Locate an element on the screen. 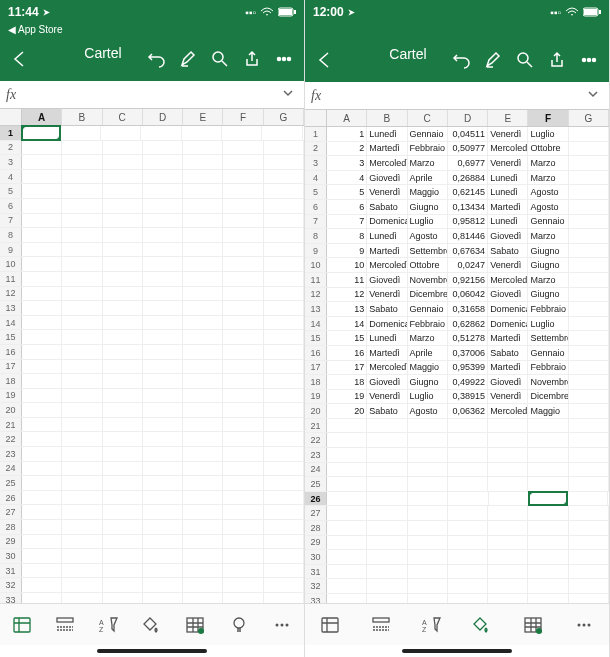  cell-G18 is located at coordinates (284, 381).